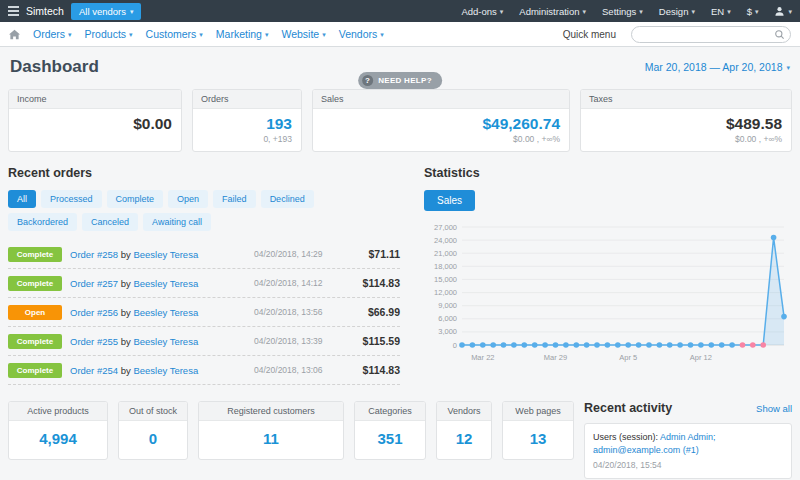  What do you see at coordinates (204, 284) in the screenshot?
I see `table-row: Complete Order #257 by Beesley Teresa 04…` at bounding box center [204, 284].